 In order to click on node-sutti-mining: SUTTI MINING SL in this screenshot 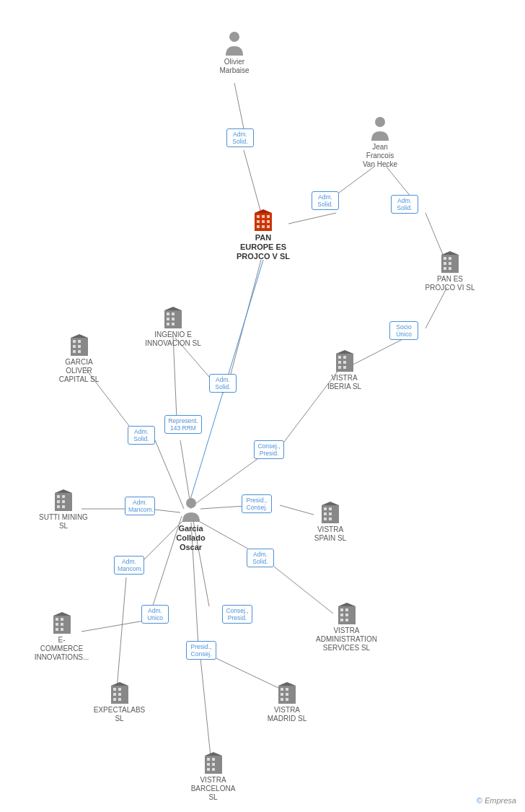, I will do `click(63, 510)`.